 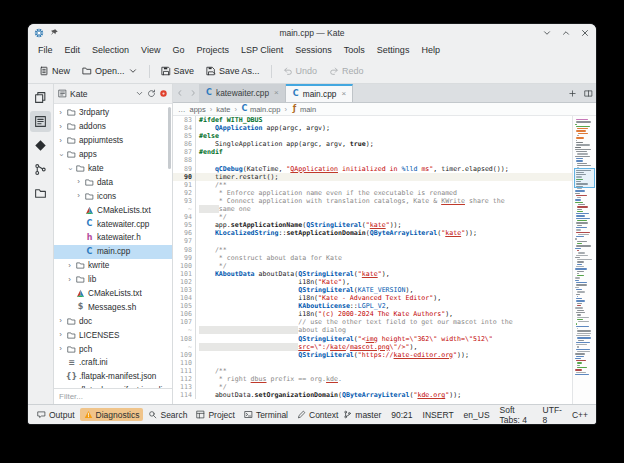 I want to click on menu-lsp-client: LSP Client, so click(x=262, y=50).